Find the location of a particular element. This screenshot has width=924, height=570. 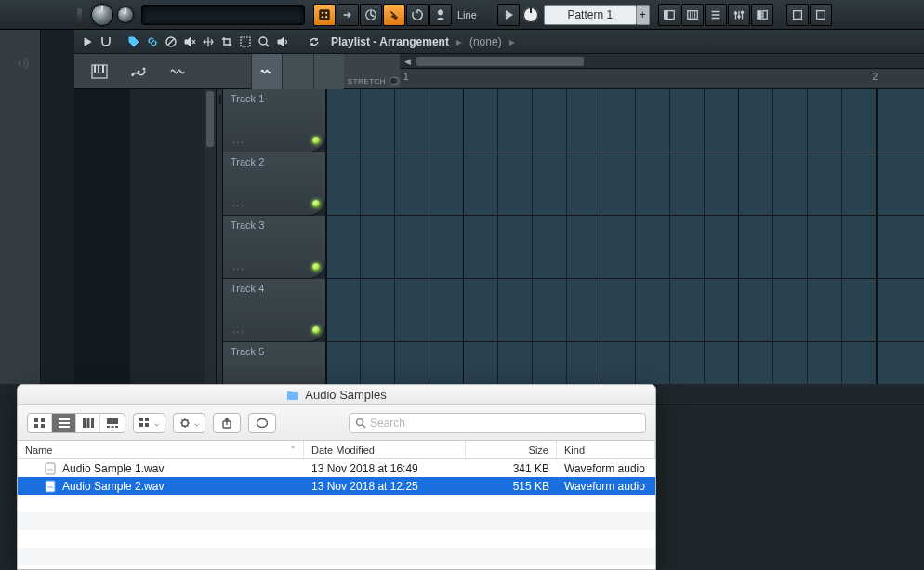

vscroll-thumb is located at coordinates (210, 119).